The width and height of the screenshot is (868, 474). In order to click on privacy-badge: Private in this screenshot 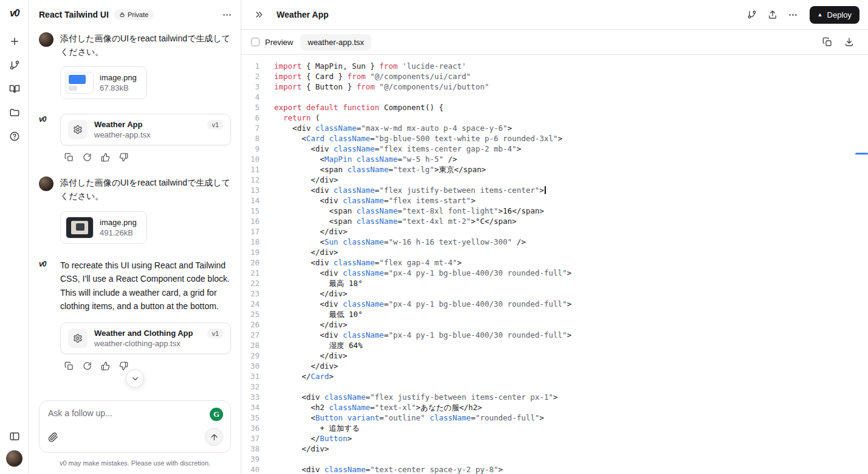, I will do `click(134, 15)`.